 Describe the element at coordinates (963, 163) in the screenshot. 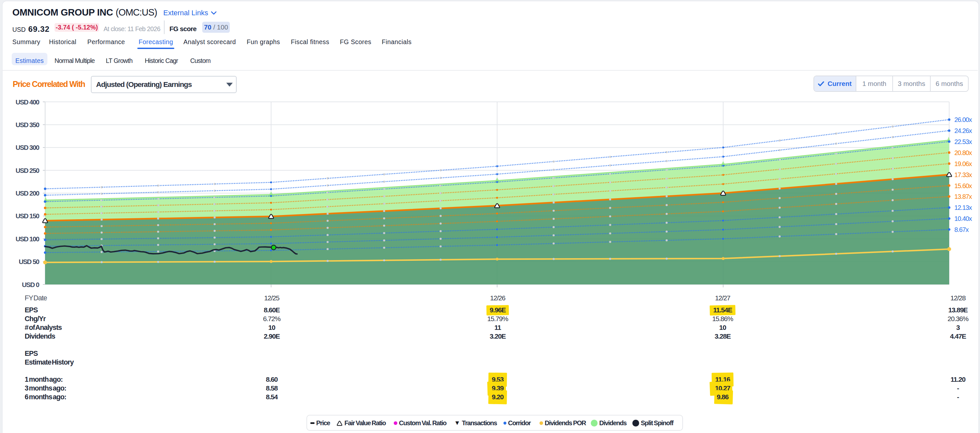

I see `svg-text: 19.06x` at that location.